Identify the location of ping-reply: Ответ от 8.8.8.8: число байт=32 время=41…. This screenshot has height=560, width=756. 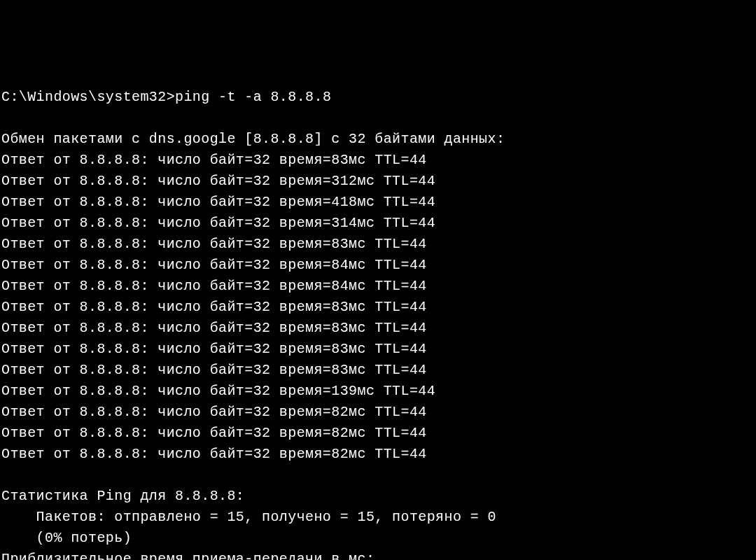
(378, 202).